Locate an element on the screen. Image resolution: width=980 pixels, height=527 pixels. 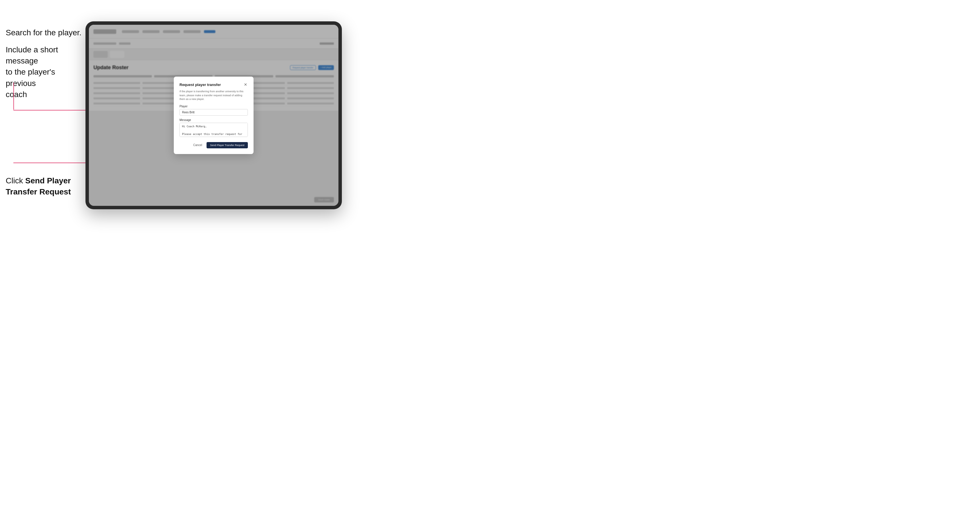
tablet-screen: Update Roster Request player transfer + … is located at coordinates (214, 115).